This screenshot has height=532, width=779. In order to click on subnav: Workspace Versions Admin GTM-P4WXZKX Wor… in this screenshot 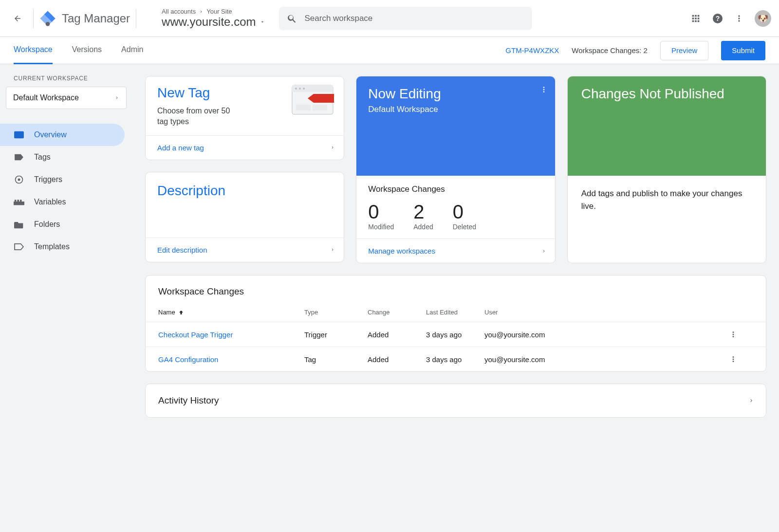, I will do `click(390, 51)`.